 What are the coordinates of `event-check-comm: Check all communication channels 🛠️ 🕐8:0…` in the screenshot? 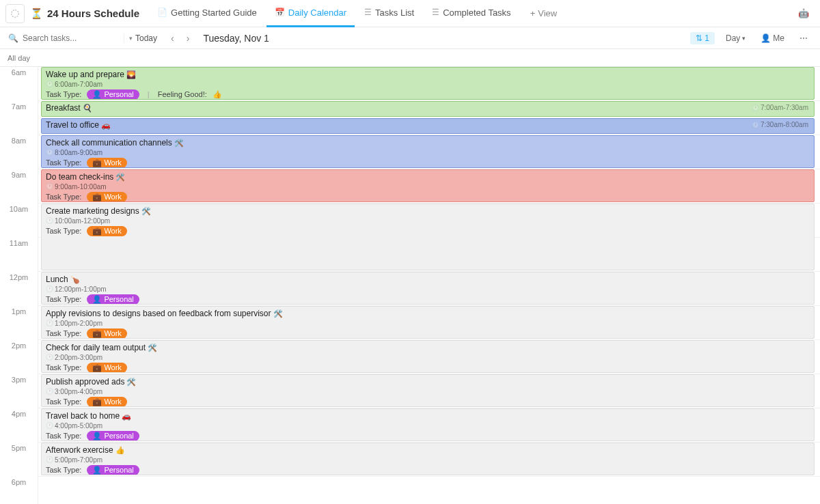 It's located at (428, 152).